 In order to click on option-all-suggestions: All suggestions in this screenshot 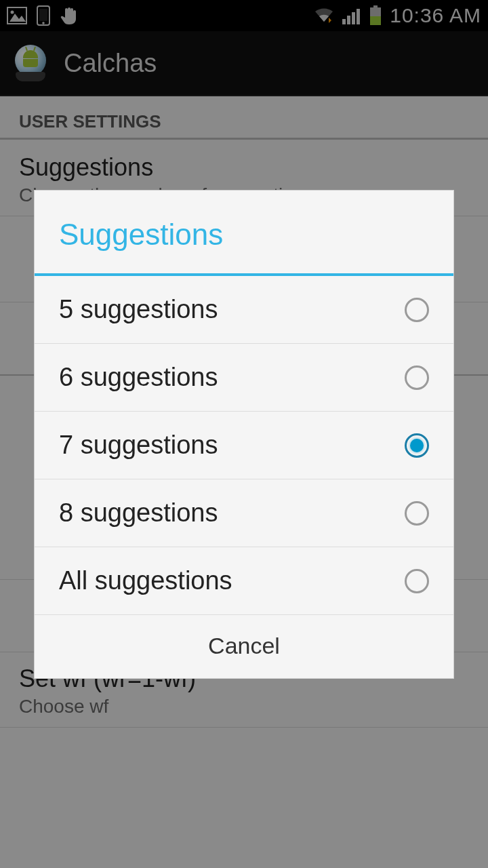, I will do `click(244, 581)`.